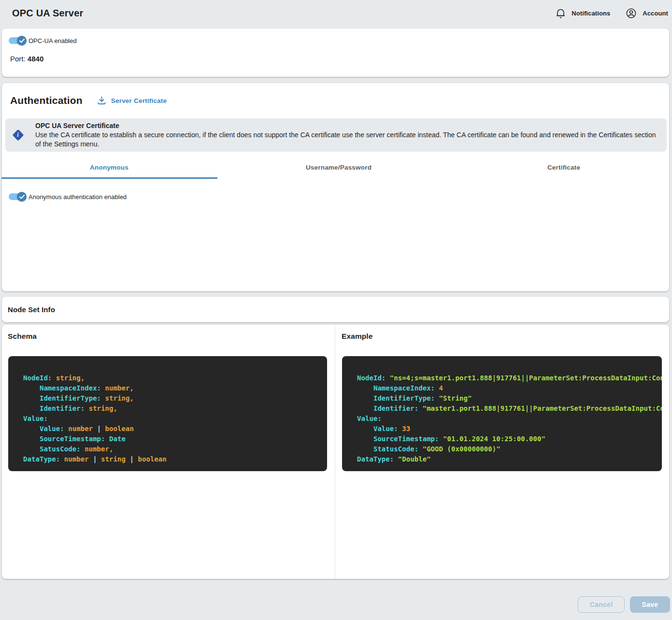 This screenshot has width=672, height=620. What do you see at coordinates (502, 429) in the screenshot?
I see `code-line: Value: 33` at bounding box center [502, 429].